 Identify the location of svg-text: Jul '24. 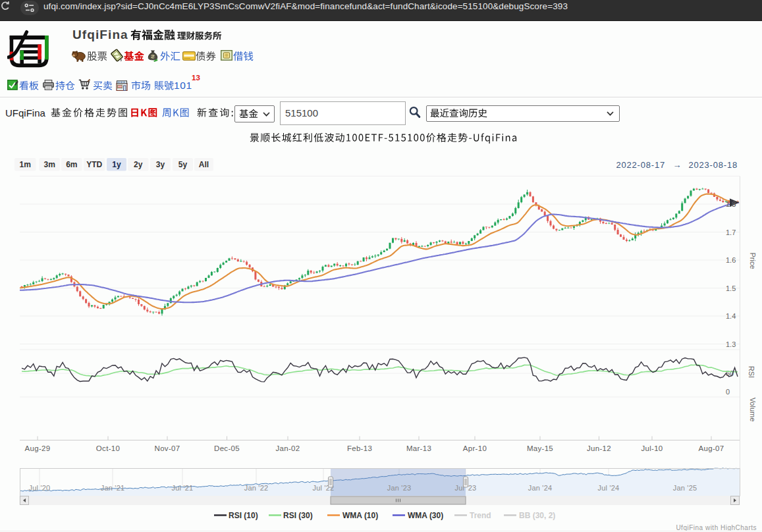
(609, 488).